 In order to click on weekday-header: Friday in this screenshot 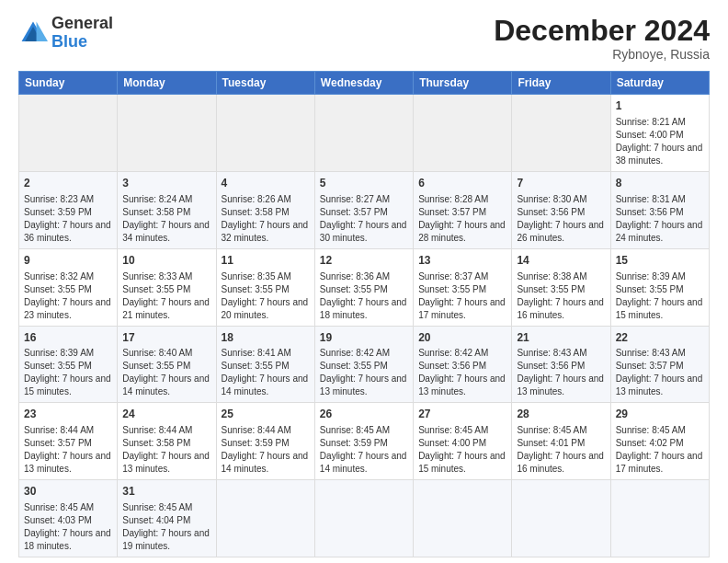, I will do `click(561, 83)`.